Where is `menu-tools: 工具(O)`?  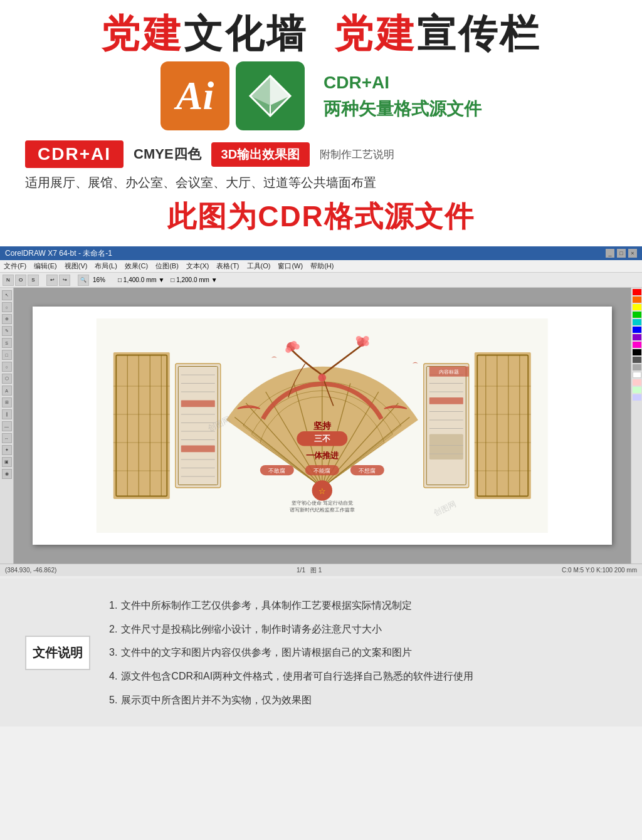 menu-tools: 工具(O) is located at coordinates (259, 266).